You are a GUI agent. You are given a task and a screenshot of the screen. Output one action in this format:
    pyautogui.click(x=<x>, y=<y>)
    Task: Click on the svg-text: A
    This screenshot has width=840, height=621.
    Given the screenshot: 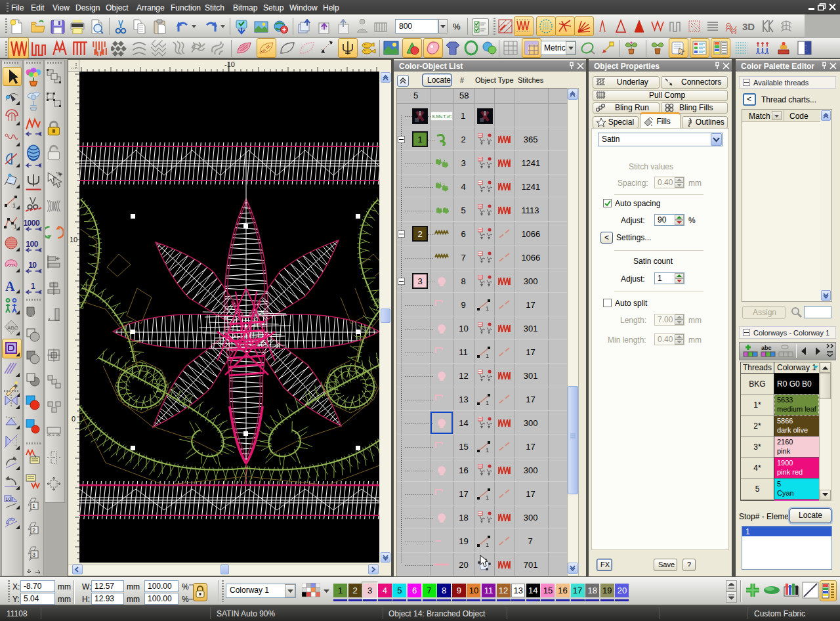 What is the action you would take?
    pyautogui.click(x=10, y=286)
    